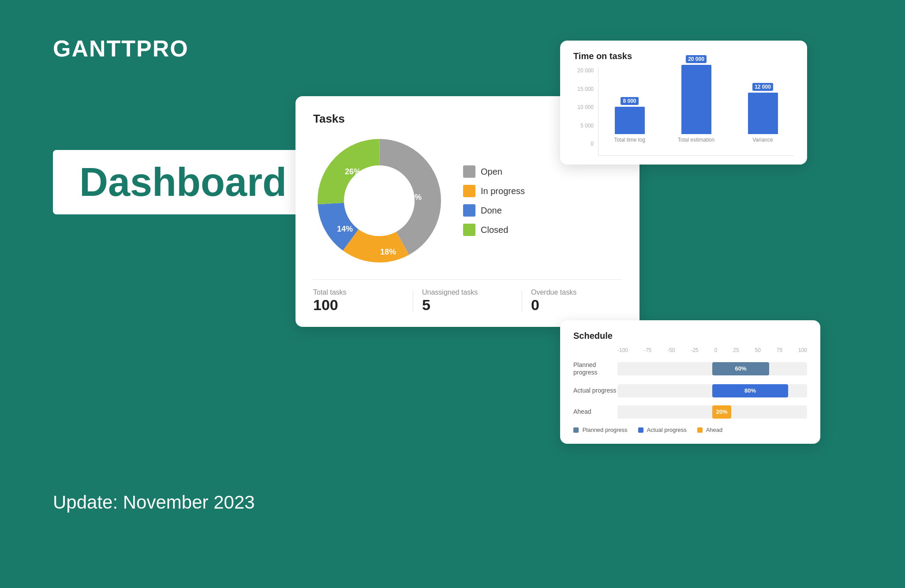  I want to click on time-card: Time on tasks 0 5 000 10 000 15 000 20 0…, so click(684, 102).